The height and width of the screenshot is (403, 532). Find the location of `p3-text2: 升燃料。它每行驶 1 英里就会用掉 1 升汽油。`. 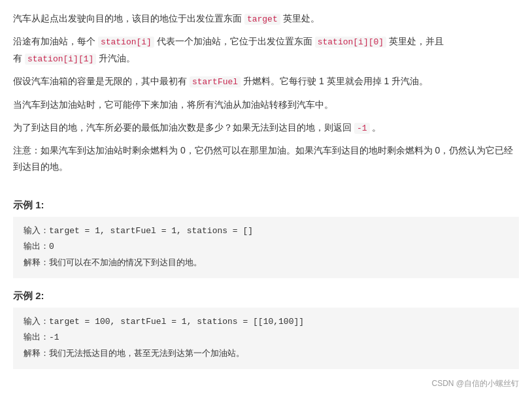

p3-text2: 升燃料。它每行驶 1 英里就会用掉 1 升汽油。 is located at coordinates (335, 81).